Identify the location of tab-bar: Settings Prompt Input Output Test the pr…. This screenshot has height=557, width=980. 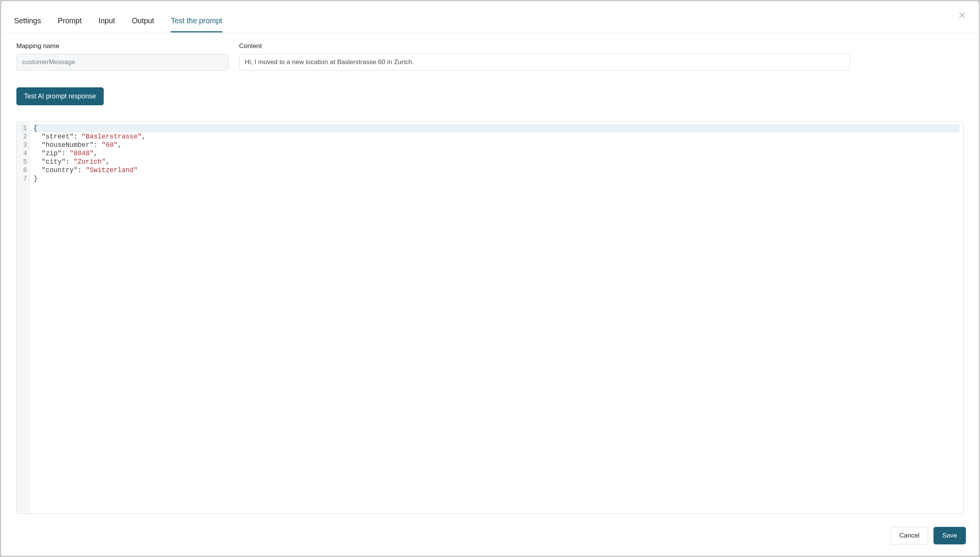
(490, 17).